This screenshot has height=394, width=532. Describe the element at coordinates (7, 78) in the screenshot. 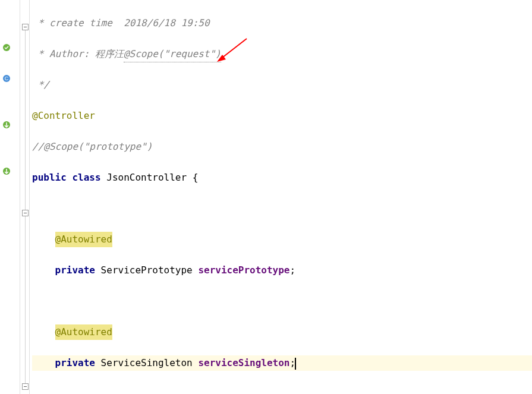

I see `class-icon: C` at that location.